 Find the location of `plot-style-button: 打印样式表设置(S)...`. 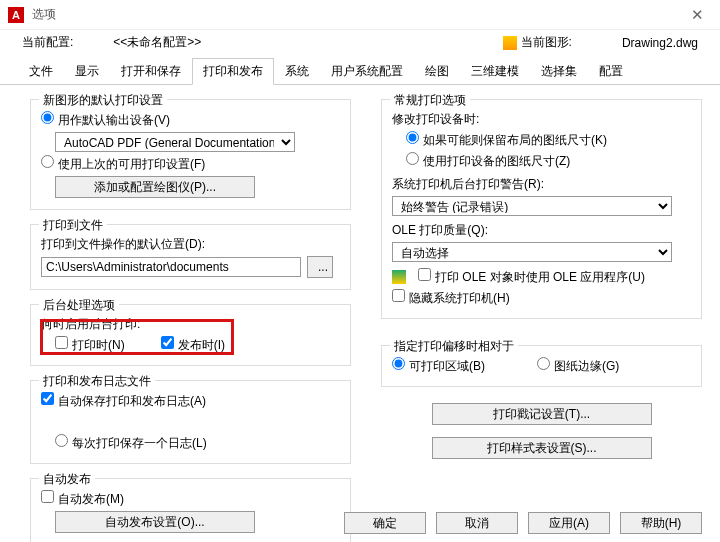

plot-style-button: 打印样式表设置(S)... is located at coordinates (542, 448).